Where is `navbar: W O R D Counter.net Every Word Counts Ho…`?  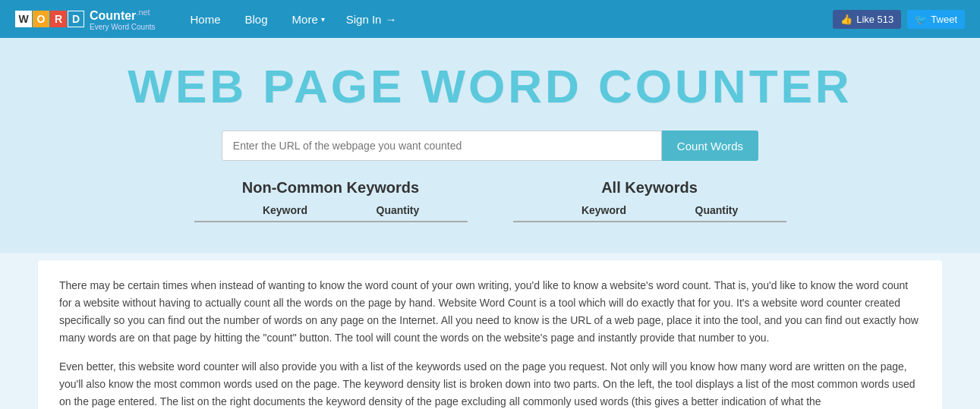 navbar: W O R D Counter.net Every Word Counts Ho… is located at coordinates (490, 19).